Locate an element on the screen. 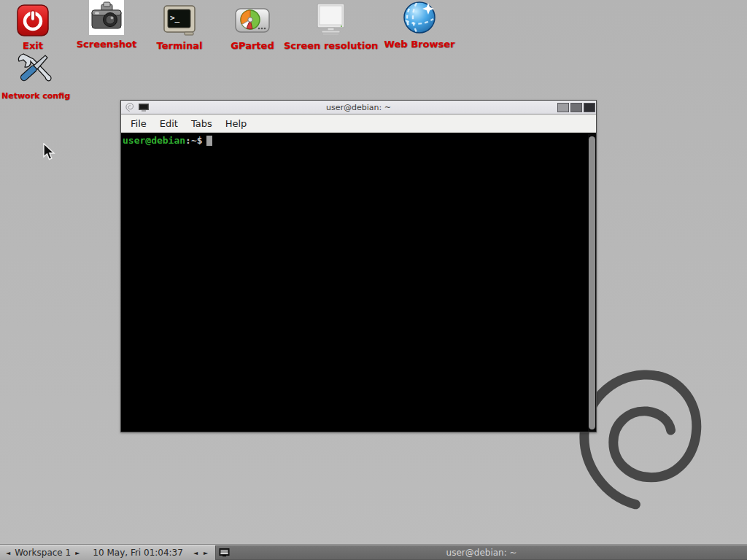 The width and height of the screenshot is (747, 560). menu-edit: Edit is located at coordinates (169, 124).